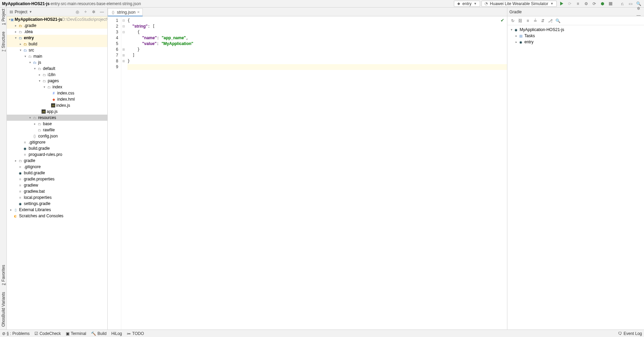 The width and height of the screenshot is (644, 337). What do you see at coordinates (86, 12) in the screenshot?
I see `expand-button: ÷` at bounding box center [86, 12].